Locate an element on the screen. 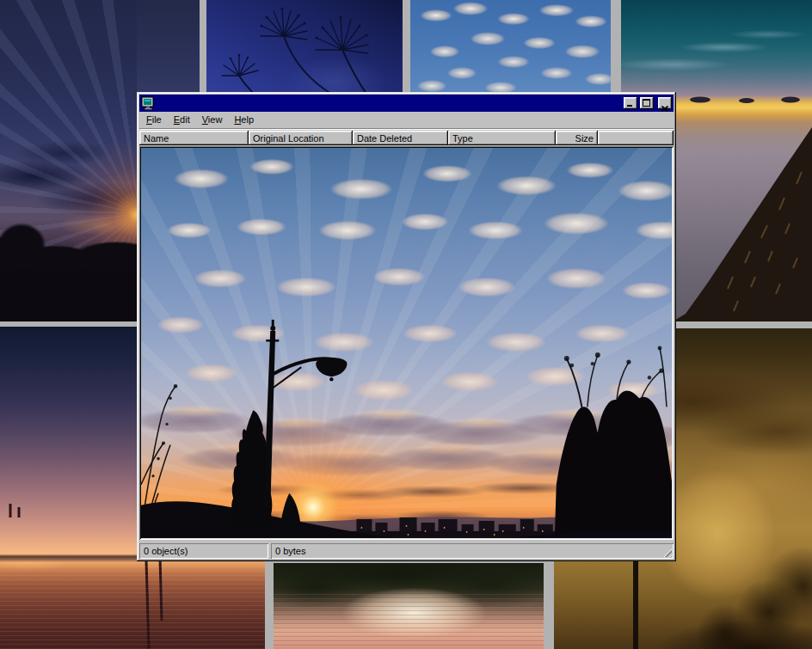  menu-file: File is located at coordinates (154, 120).